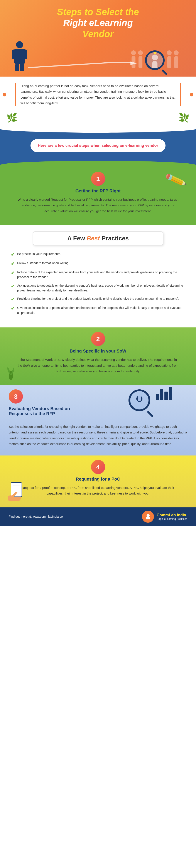 Image resolution: width=196 pixels, height=868 pixels. I want to click on checklist-text-1: Be precise in your requirements., so click(39, 254).